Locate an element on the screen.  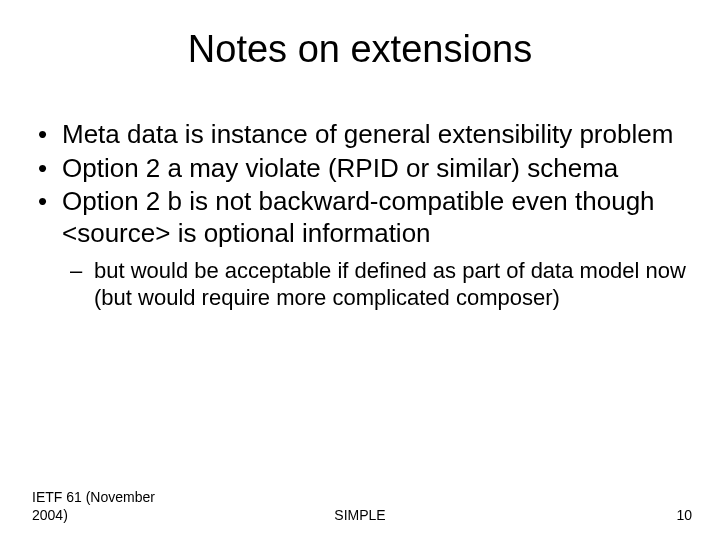
sub-bullet-list: but would be acceptable if defined as pa… is located at coordinates (378, 285).